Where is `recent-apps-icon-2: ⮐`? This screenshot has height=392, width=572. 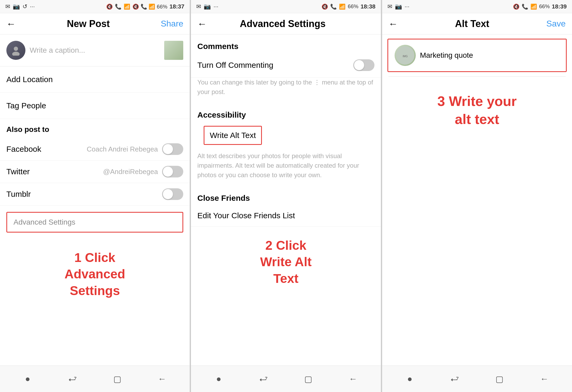 recent-apps-icon-2: ⮐ is located at coordinates (263, 379).